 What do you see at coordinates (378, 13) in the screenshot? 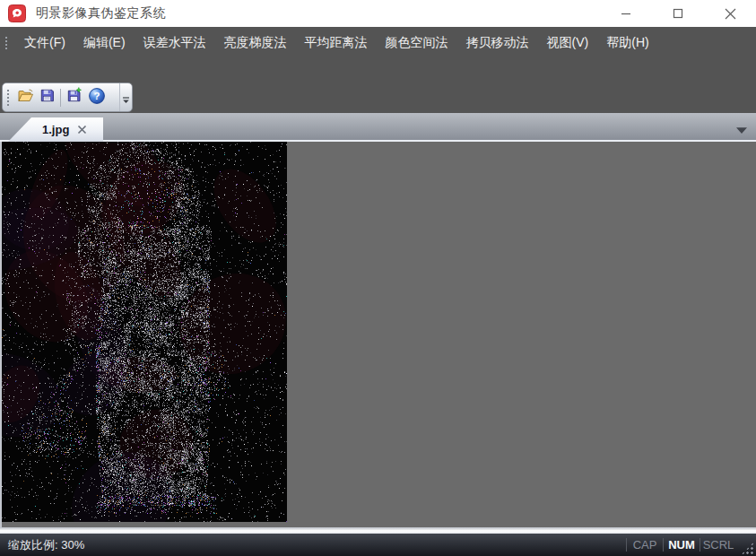
I see `titlebar: 明景影像真伪鉴定系统` at bounding box center [378, 13].